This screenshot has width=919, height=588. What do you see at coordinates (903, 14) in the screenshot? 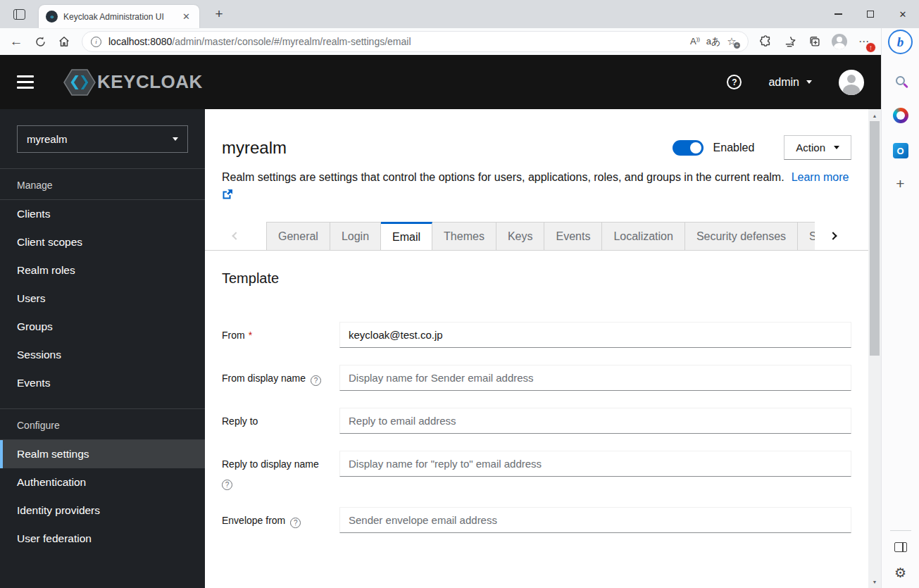
I see `window-close-button: ✕` at bounding box center [903, 14].